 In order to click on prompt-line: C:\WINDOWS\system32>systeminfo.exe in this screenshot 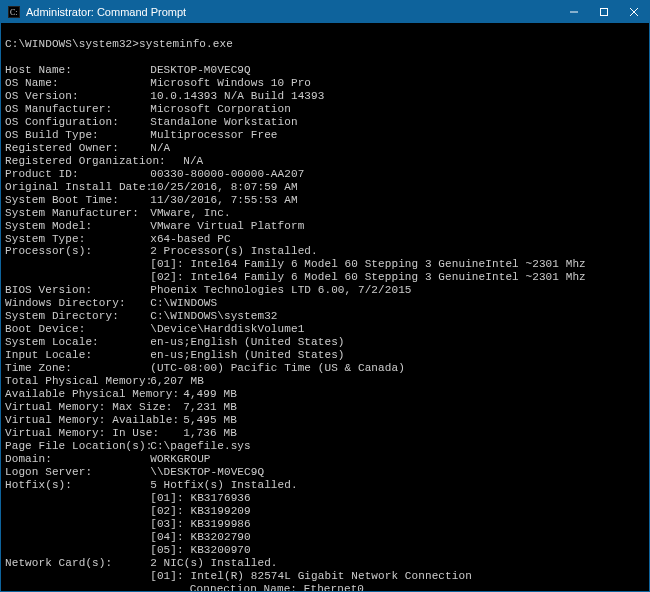, I will do `click(119, 44)`.